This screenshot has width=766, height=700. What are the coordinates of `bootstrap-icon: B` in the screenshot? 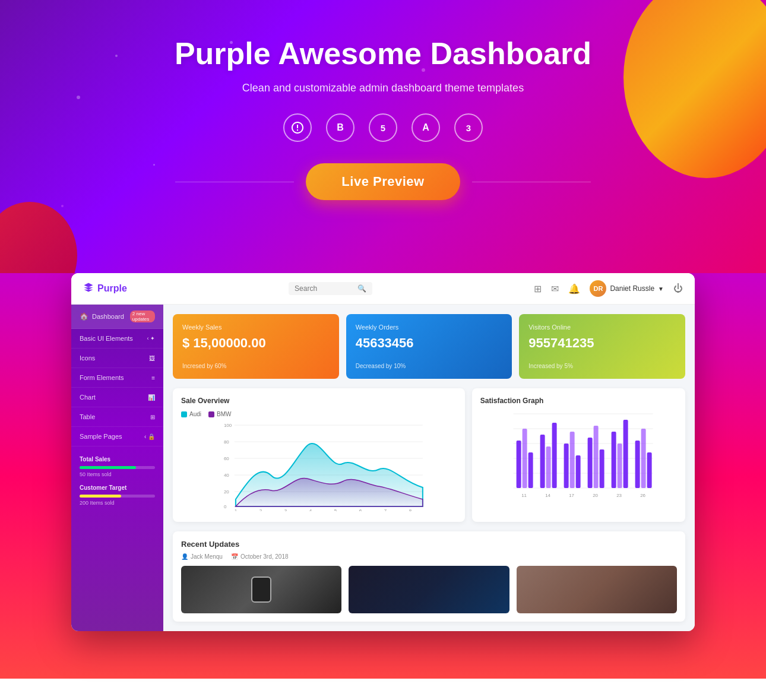 It's located at (340, 128).